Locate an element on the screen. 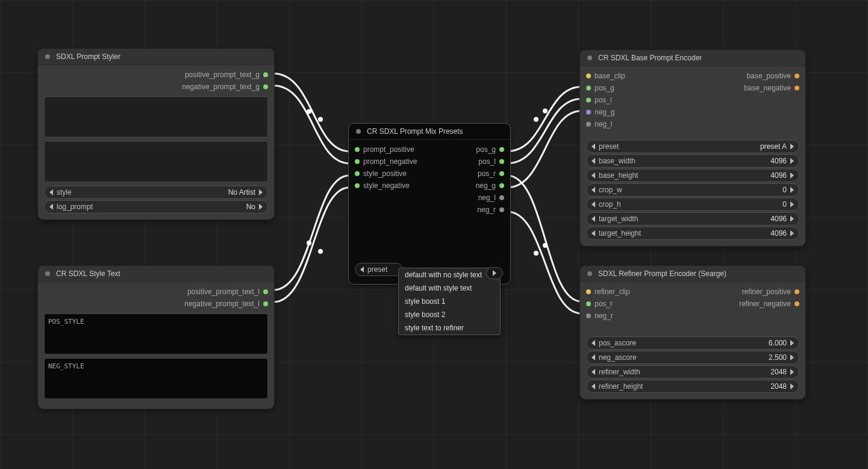 The height and width of the screenshot is (469, 868). port-negative_prompt_text_l: negative_prompt_text_l is located at coordinates (226, 304).